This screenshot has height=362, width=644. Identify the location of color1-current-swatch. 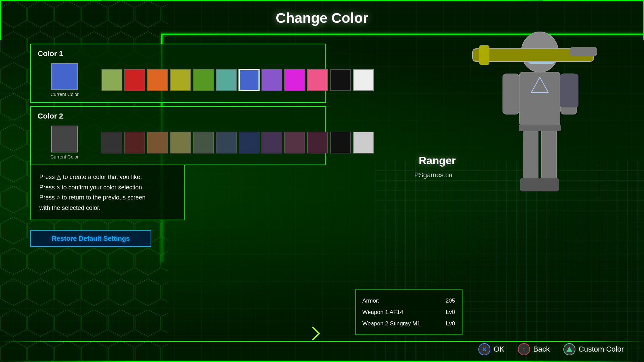
(65, 77).